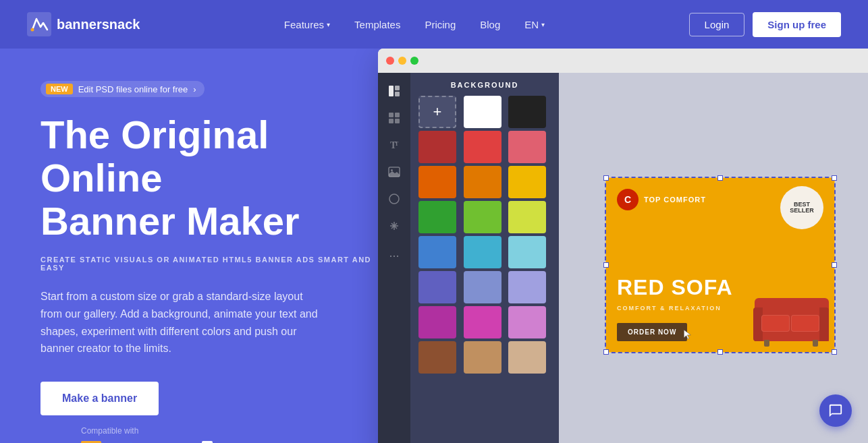 The width and height of the screenshot is (868, 443). Describe the element at coordinates (394, 258) in the screenshot. I see `editor-sidebar: T T` at that location.